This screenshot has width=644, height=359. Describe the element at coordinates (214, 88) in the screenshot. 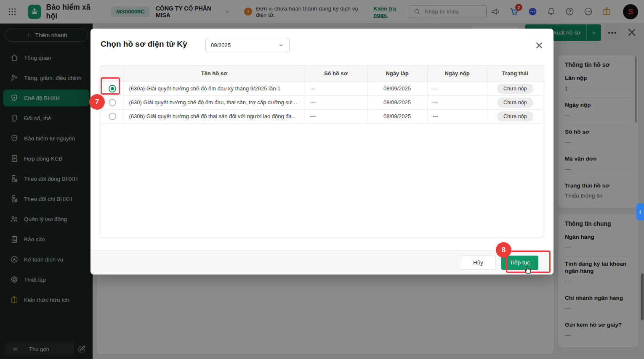

I see `record-name-cell: (630a) Giải quyết hưởng chế độ ốm đau kỳ…` at that location.